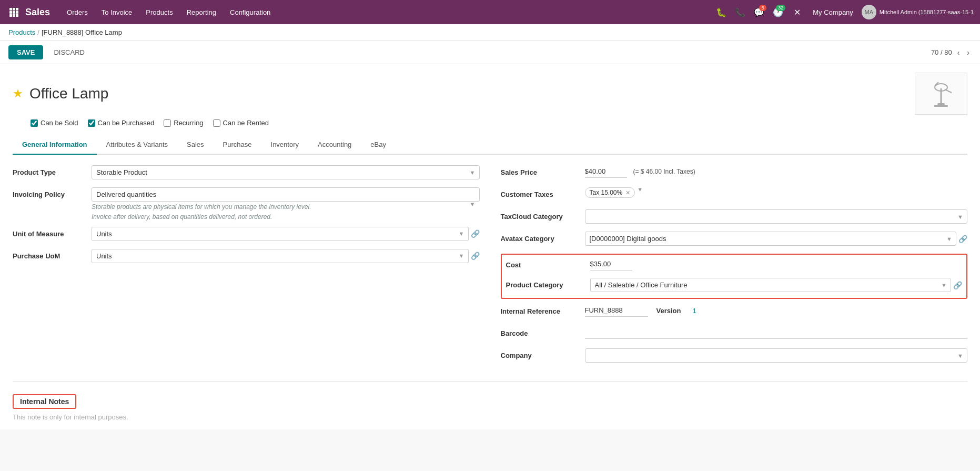 Image resolution: width=980 pixels, height=471 pixels. I want to click on menu-orders: Orders, so click(77, 13).